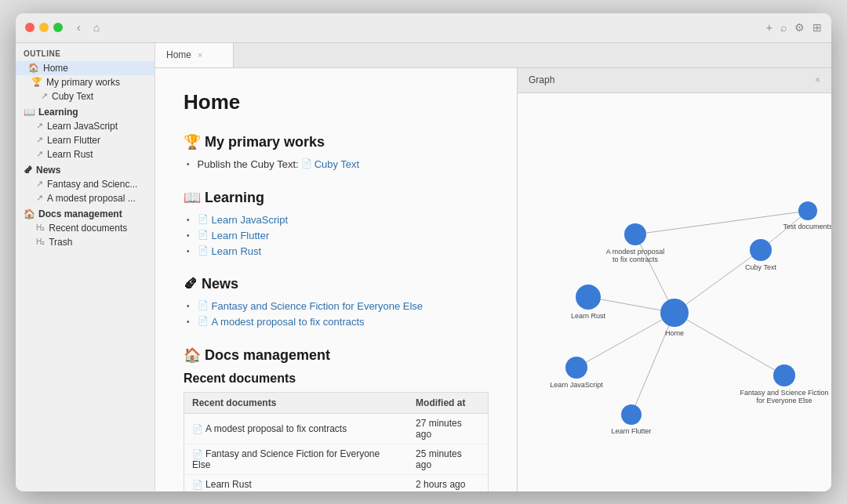 Image resolution: width=847 pixels, height=504 pixels. Describe the element at coordinates (237, 251) in the screenshot. I see `learn-rust-link: Learn Rust` at that location.